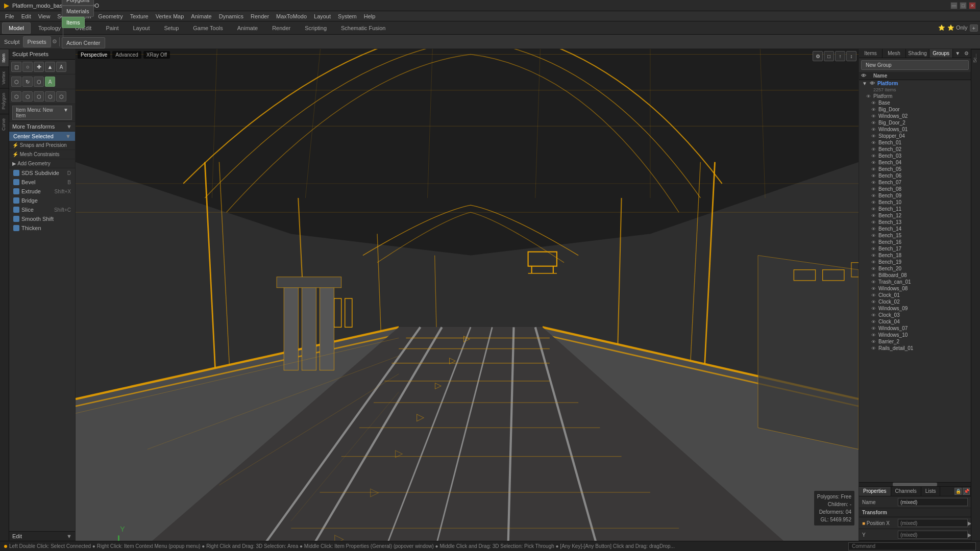 This screenshot has height=551, width=980. I want to click on tree-item: 👁Bench_11, so click(915, 209).